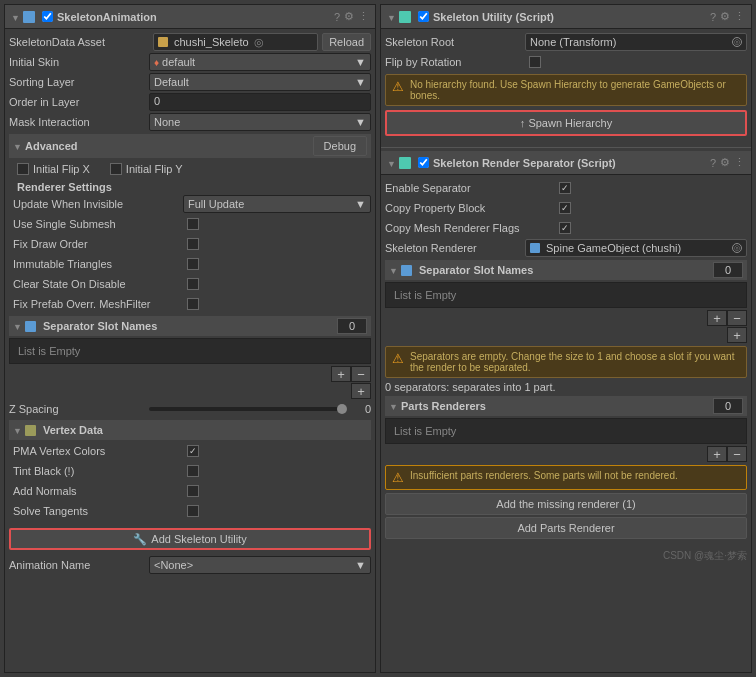 This screenshot has width=756, height=677. What do you see at coordinates (740, 16) in the screenshot?
I see `kebab-icon-right-top: ⋮` at bounding box center [740, 16].